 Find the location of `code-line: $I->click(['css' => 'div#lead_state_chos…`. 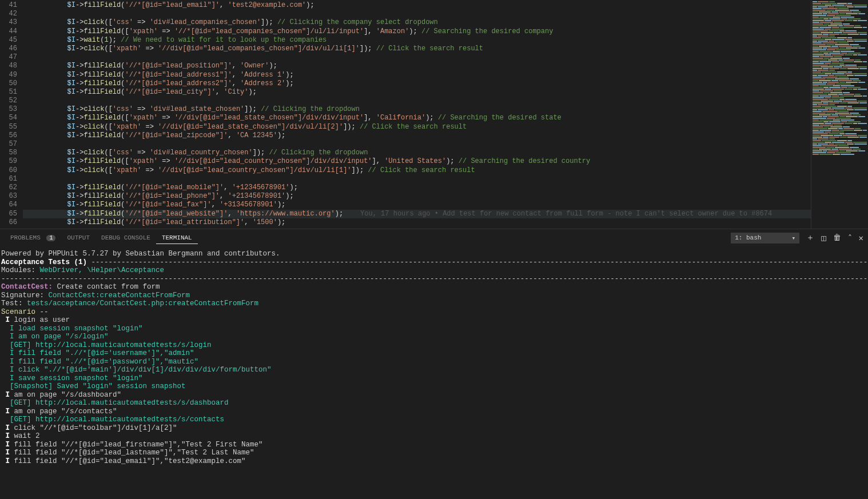

code-line: $I->click(['css' => 'div#lead_state_chos… is located at coordinates (417, 110).